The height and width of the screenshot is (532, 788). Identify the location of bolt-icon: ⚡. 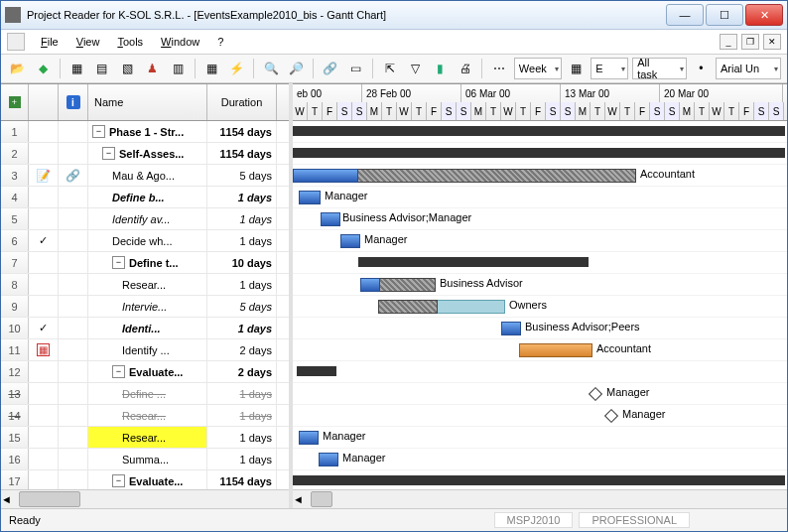
(236, 68).